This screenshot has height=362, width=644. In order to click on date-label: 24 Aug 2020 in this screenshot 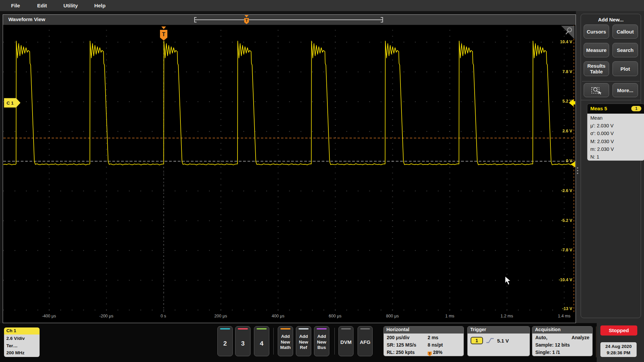, I will do `click(619, 347)`.